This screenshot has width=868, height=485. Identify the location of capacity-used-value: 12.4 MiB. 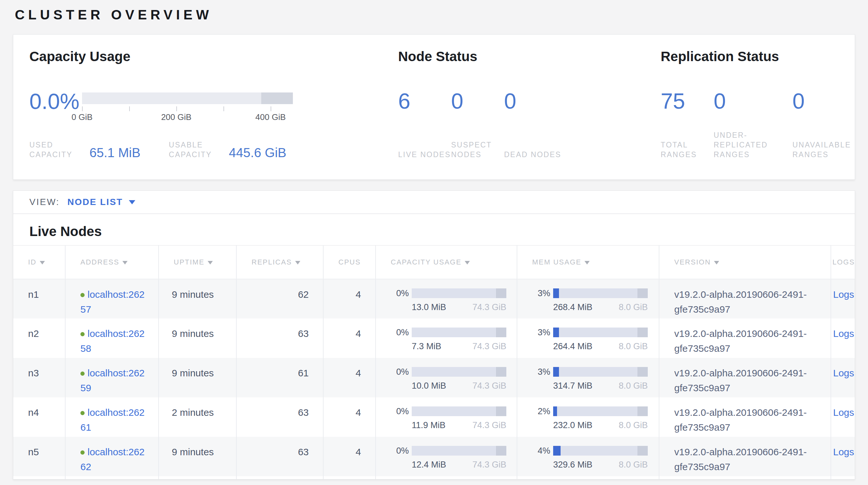
(429, 465).